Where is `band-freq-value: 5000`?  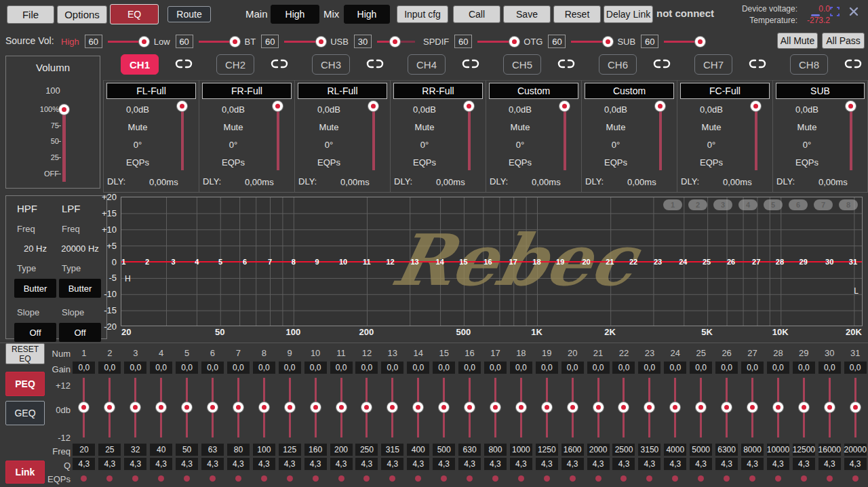 band-freq-value: 5000 is located at coordinates (701, 450).